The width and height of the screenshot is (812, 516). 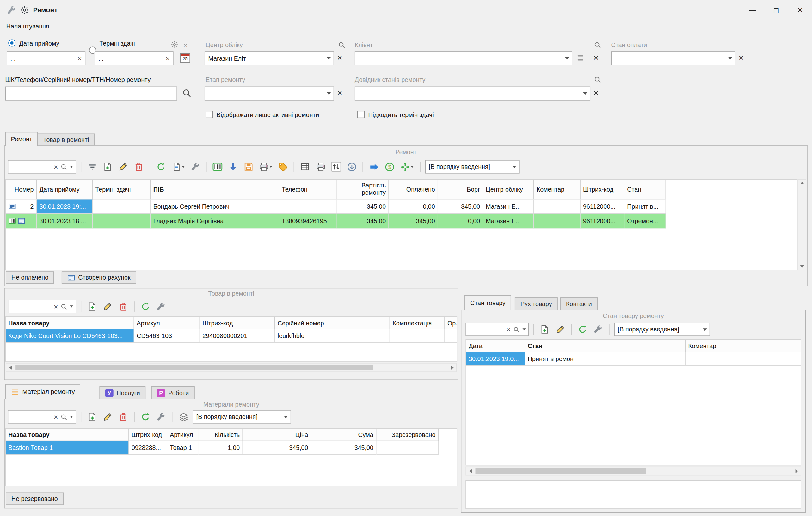 What do you see at coordinates (472, 167) in the screenshot?
I see `repairs-order-select: [В порядку введення]` at bounding box center [472, 167].